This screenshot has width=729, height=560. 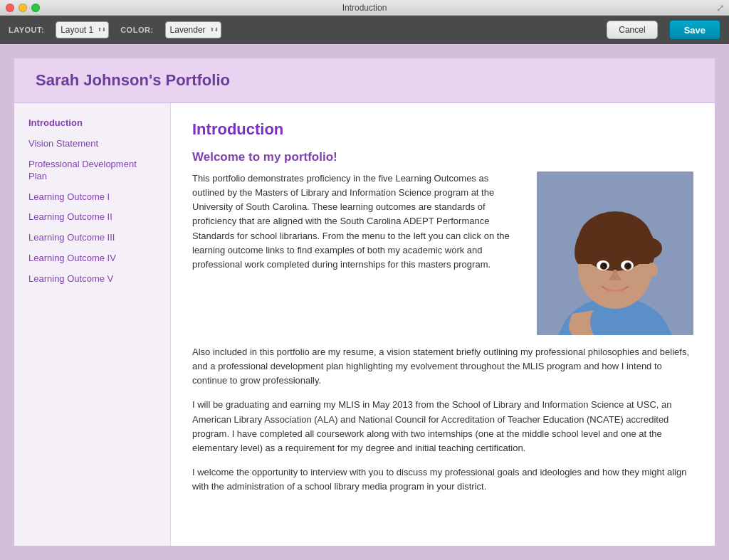 I want to click on sidebar-item-vision-statement: Vision Statement, so click(x=93, y=144).